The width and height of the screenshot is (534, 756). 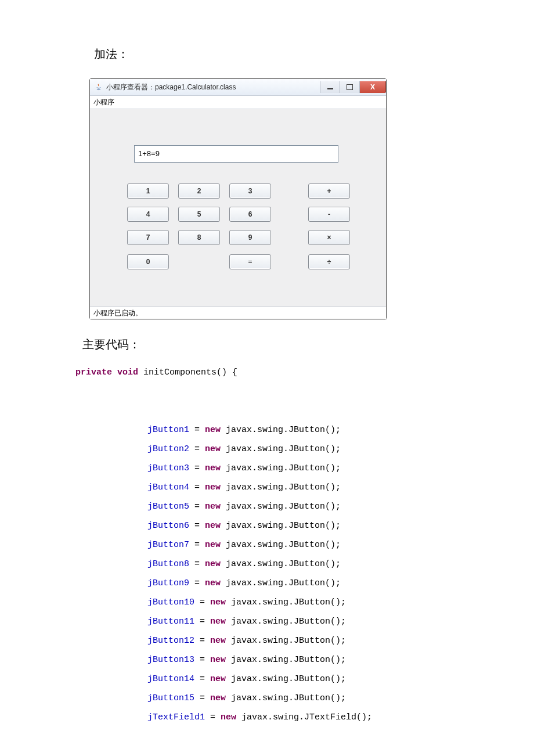 What do you see at coordinates (373, 87) in the screenshot?
I see `close-button: X` at bounding box center [373, 87].